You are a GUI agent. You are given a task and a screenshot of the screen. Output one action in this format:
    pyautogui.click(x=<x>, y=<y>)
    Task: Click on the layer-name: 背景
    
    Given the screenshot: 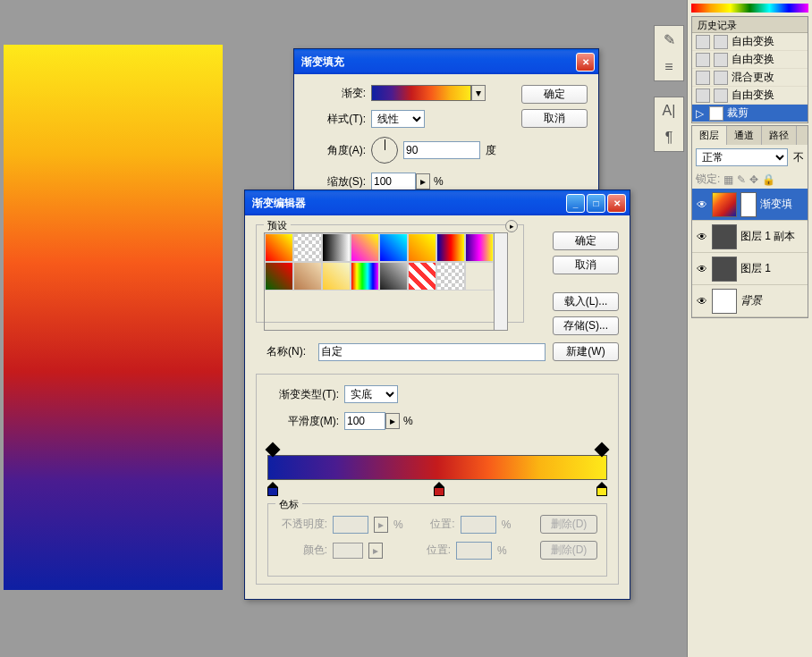 What is the action you would take?
    pyautogui.click(x=751, y=300)
    